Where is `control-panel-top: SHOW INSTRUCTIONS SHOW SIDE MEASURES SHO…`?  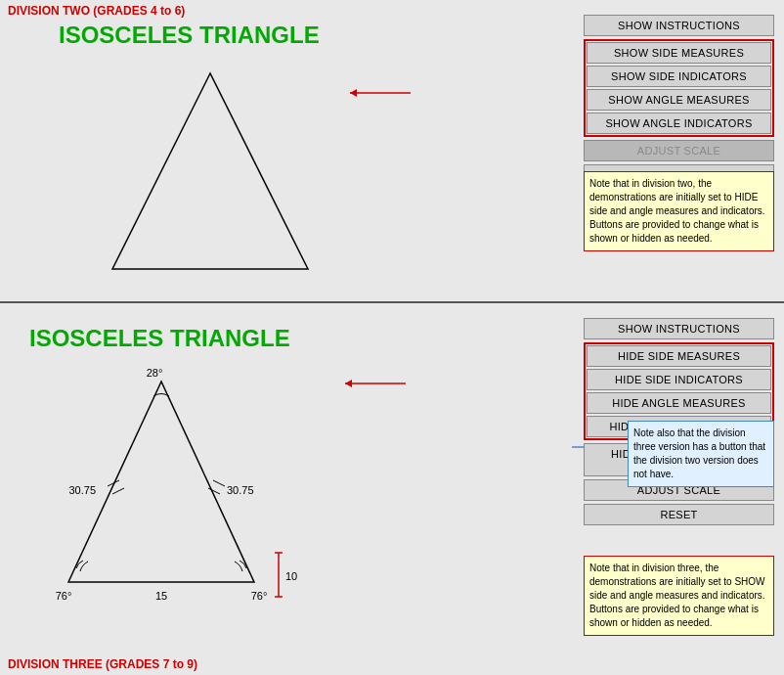
control-panel-top: SHOW INSTRUCTIONS SHOW SIDE MEASURES SHO… is located at coordinates (678, 102).